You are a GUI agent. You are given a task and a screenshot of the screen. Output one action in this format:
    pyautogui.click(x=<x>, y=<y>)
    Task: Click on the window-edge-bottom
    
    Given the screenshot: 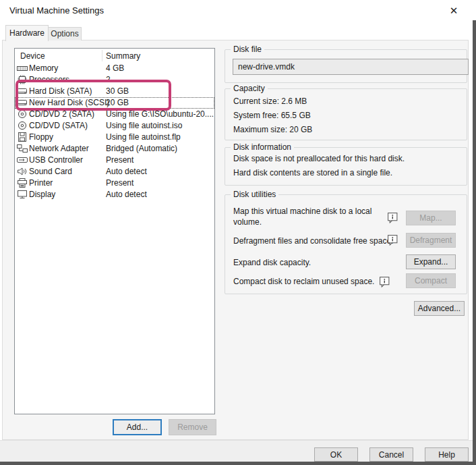 What is the action you would take?
    pyautogui.click(x=238, y=463)
    